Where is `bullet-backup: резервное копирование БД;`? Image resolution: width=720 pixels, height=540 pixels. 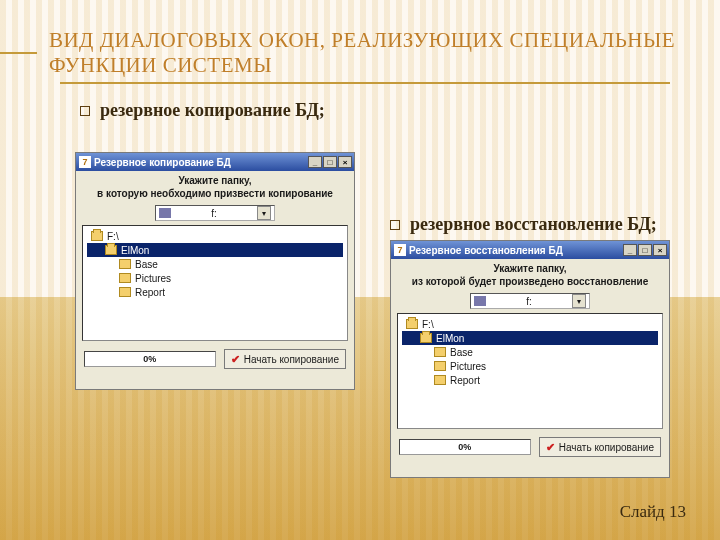
bullet-backup: резервное копирование БД; is located at coordinates (400, 110).